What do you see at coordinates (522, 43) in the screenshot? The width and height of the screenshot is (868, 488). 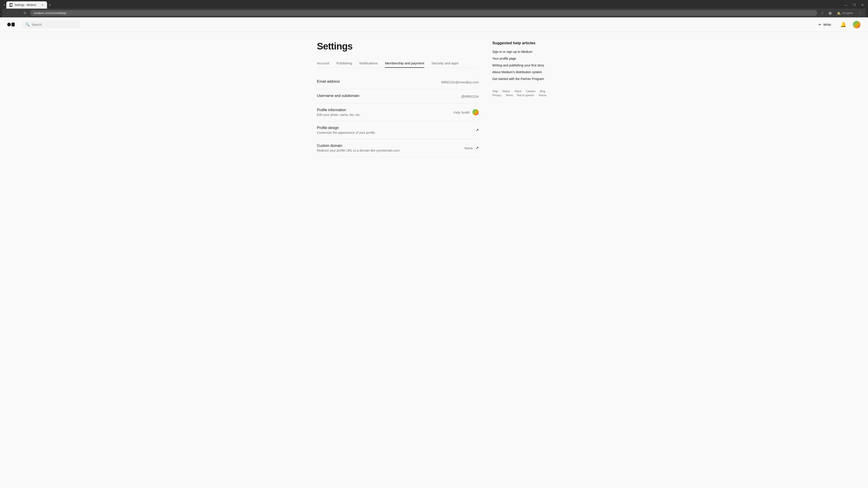 I see `sidebar-title: Suggested help articles` at bounding box center [522, 43].